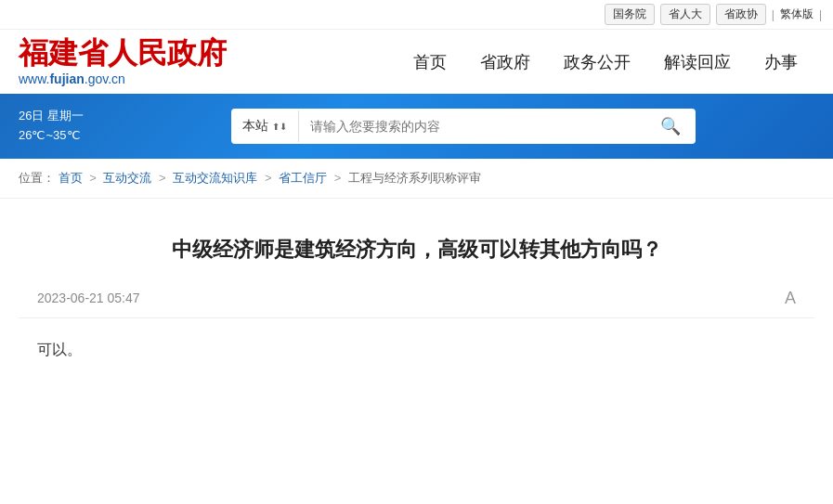 Image resolution: width=833 pixels, height=504 pixels. What do you see at coordinates (51, 136) in the screenshot?
I see `date-line2: 26℃~35℃` at bounding box center [51, 136].